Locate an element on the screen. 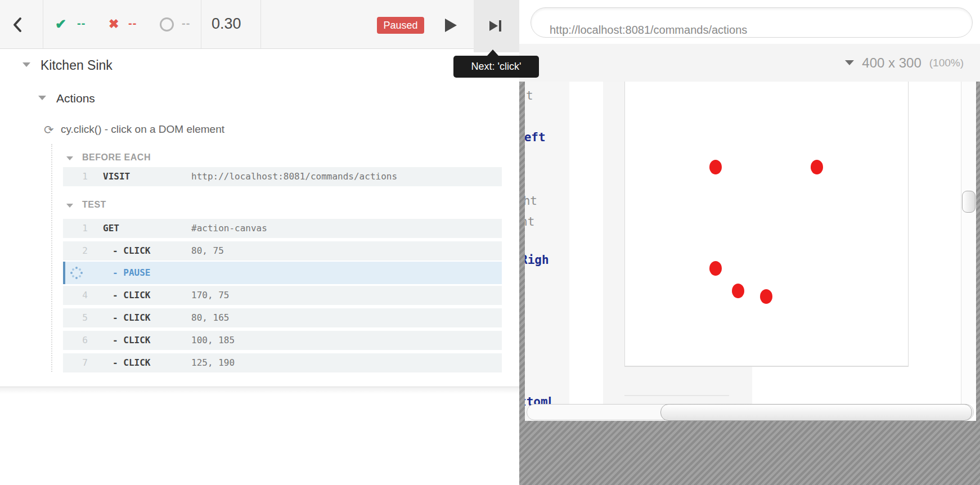 The width and height of the screenshot is (980, 485). command-row-click: 2 - CLICK 80, 75 is located at coordinates (282, 251).